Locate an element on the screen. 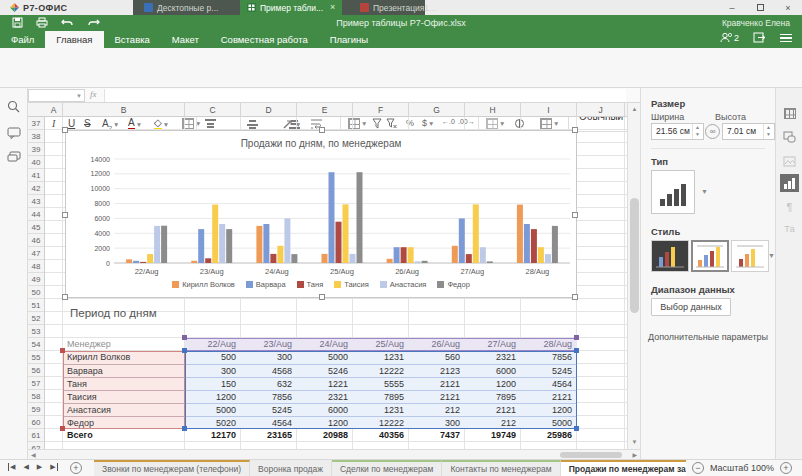 The height and width of the screenshot is (476, 802). row-header-40: 40 is located at coordinates (36, 162).